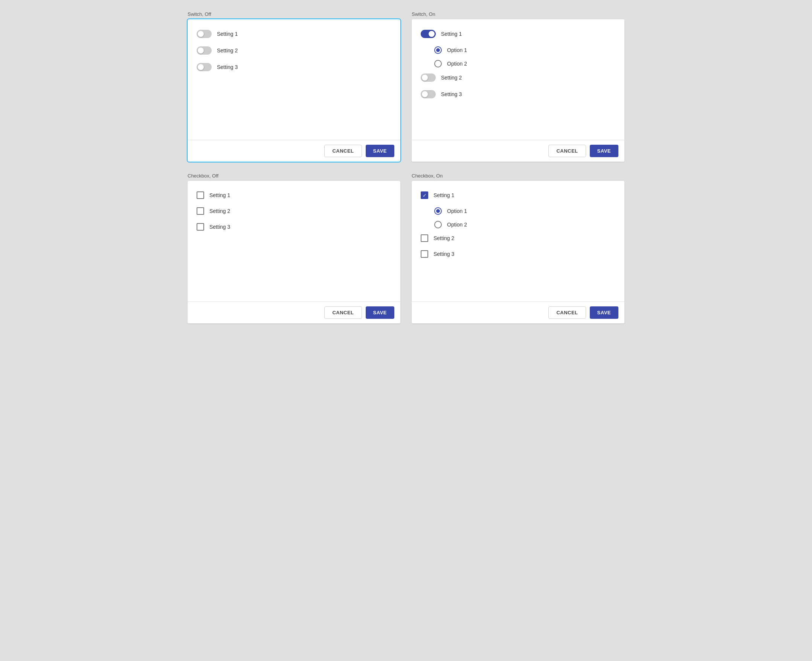 Image resolution: width=812 pixels, height=661 pixels. I want to click on switch-on-setting1-row: Setting 1, so click(518, 34).